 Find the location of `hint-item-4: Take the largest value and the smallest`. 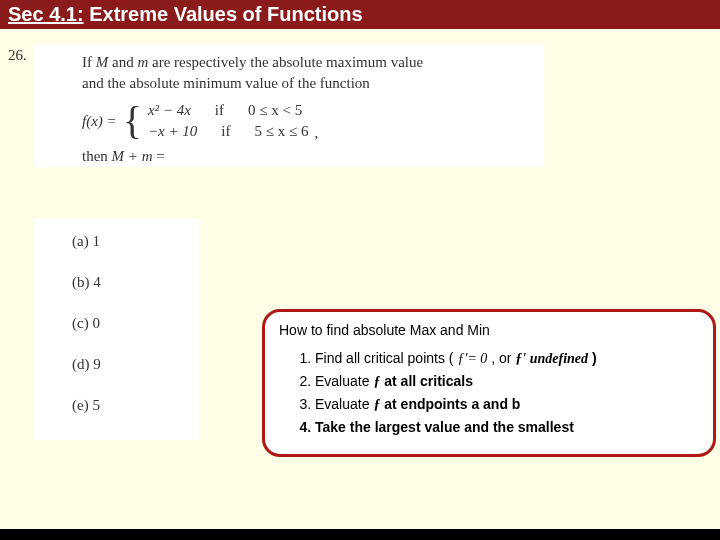

hint-item-4: Take the largest value and the smallest is located at coordinates (507, 428).